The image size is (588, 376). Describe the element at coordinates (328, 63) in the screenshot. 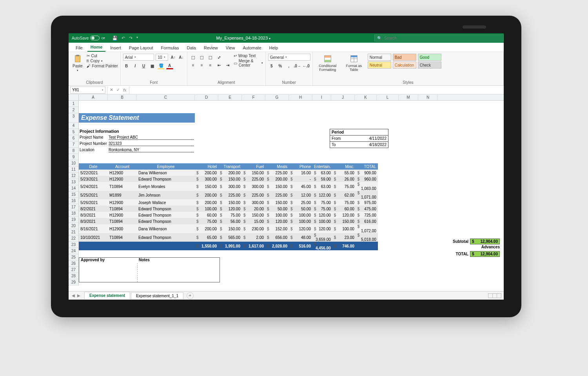

I see `conditional-formatting-button: Conditional Formatting` at that location.